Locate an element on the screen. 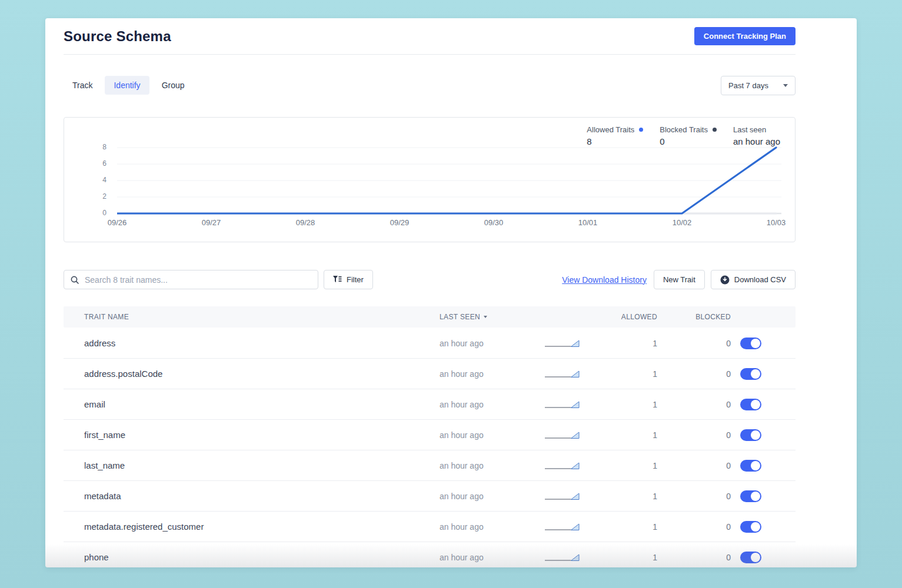  download-csv-label: Download CSV is located at coordinates (760, 280).